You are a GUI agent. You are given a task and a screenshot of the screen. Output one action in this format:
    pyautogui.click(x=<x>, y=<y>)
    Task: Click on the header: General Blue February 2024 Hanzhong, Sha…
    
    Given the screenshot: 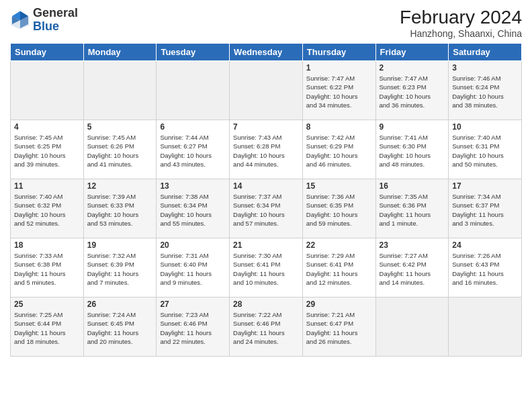 What is the action you would take?
    pyautogui.click(x=266, y=23)
    